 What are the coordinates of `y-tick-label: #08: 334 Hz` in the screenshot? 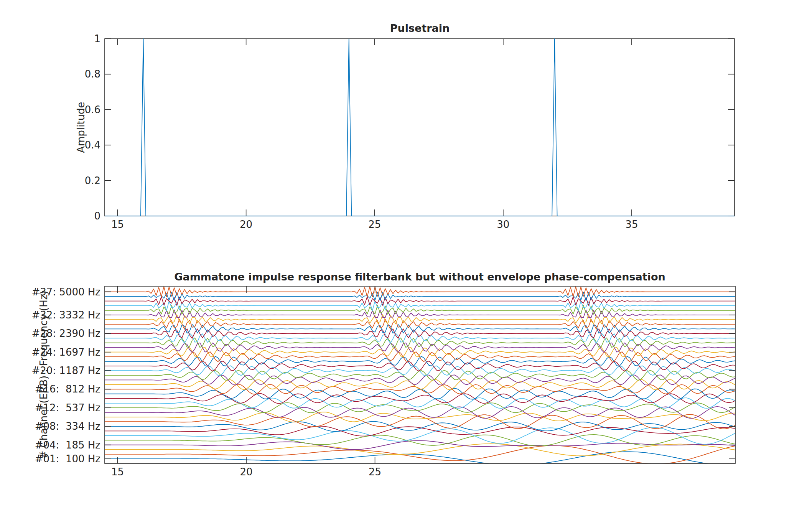 It's located at (68, 426).